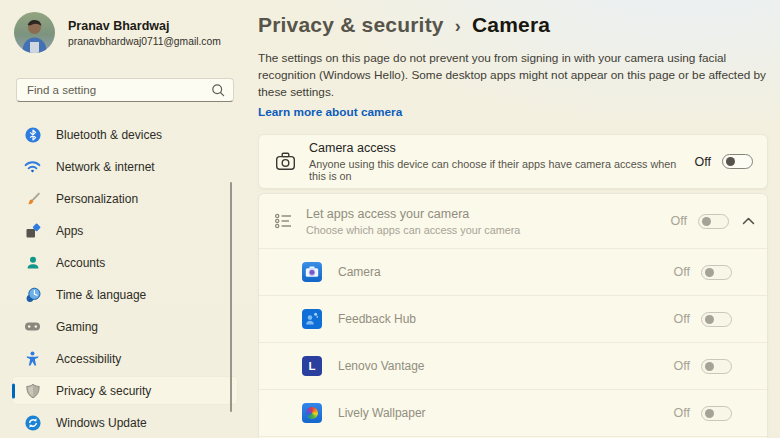 The image size is (780, 438). What do you see at coordinates (513, 76) in the screenshot?
I see `page-description: The settings on this page do not prevent…` at bounding box center [513, 76].